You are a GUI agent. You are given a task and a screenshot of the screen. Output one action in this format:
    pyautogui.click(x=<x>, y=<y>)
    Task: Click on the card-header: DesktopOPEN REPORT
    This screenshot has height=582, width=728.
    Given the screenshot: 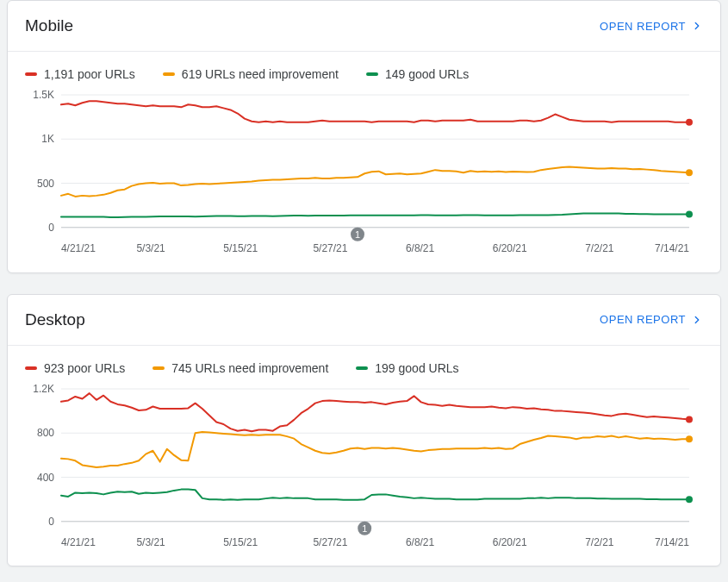 What is the action you would take?
    pyautogui.click(x=364, y=321)
    